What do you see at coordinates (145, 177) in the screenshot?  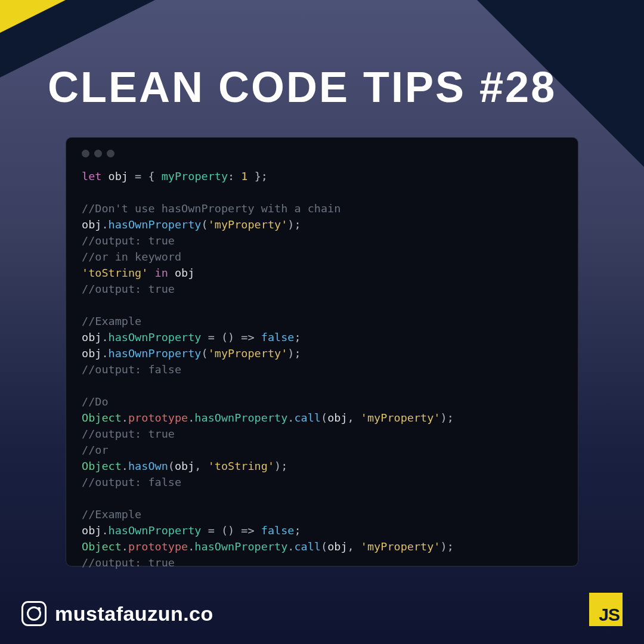 I see `code-token-punct: = {` at bounding box center [145, 177].